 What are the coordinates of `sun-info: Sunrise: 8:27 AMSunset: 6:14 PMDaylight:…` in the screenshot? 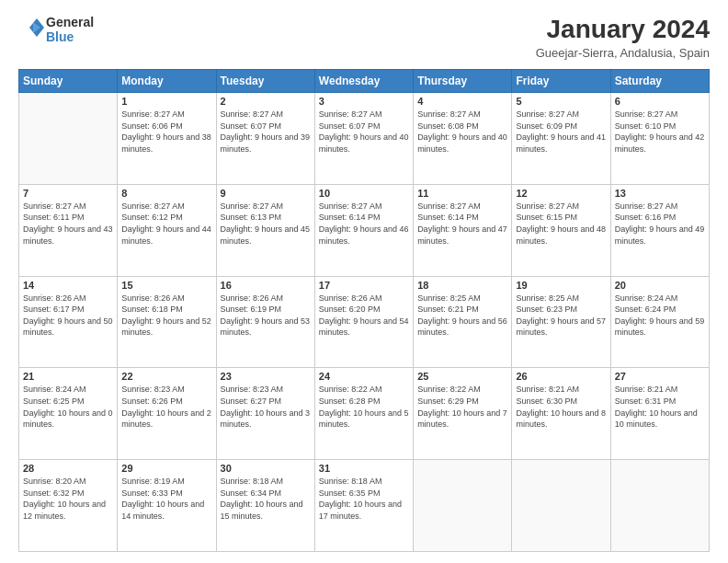 It's located at (462, 224).